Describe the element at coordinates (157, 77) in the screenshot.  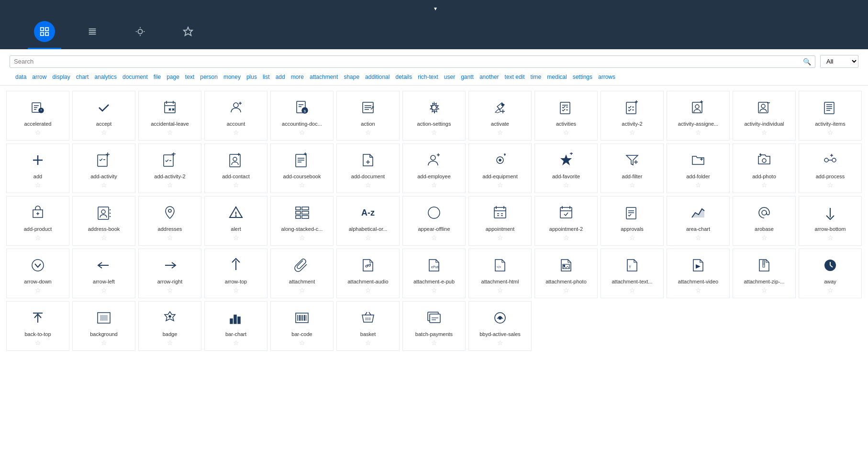
I see `tag-file: file` at that location.